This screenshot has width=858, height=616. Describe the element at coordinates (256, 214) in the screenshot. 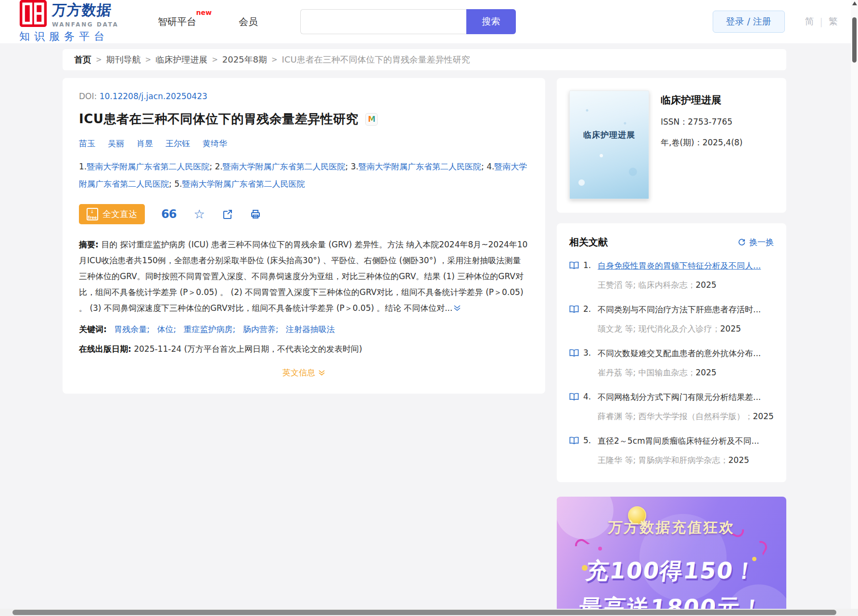

I see `print-icon` at that location.